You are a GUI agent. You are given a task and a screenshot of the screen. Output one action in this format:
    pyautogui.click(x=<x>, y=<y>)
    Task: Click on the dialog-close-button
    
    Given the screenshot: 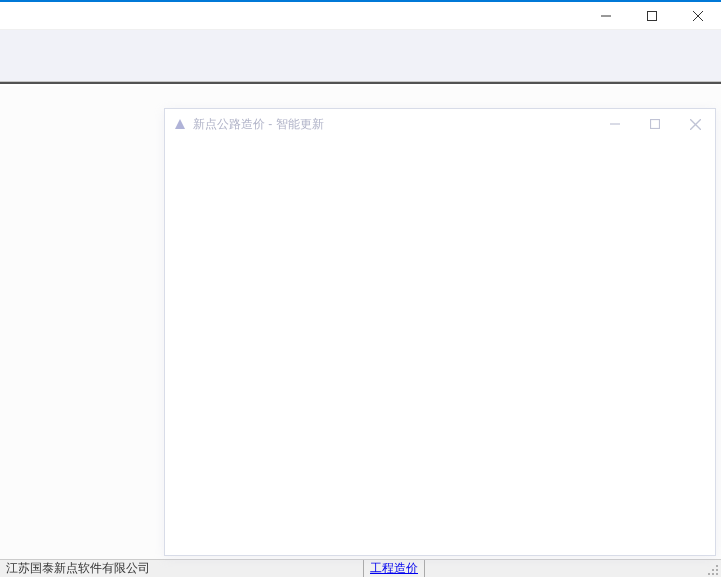 What is the action you would take?
    pyautogui.click(x=695, y=124)
    